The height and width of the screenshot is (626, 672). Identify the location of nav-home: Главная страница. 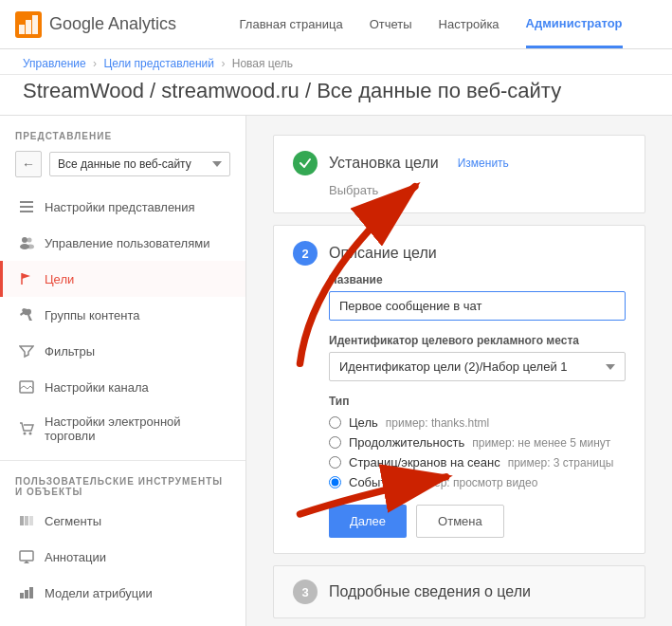
(292, 25).